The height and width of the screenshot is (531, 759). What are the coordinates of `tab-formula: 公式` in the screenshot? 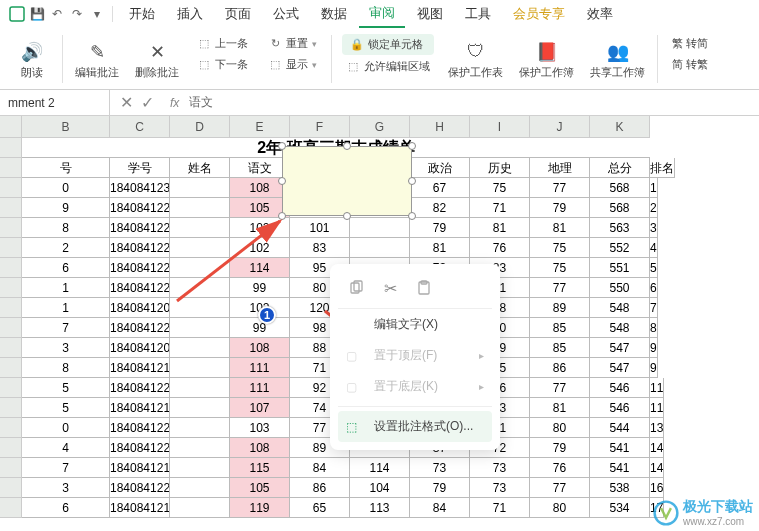 It's located at (286, 14).